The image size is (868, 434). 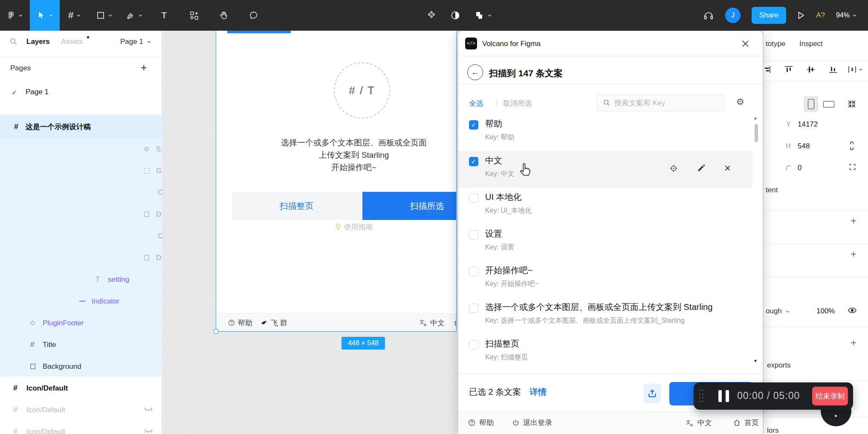 What do you see at coordinates (800, 168) in the screenshot?
I see `corner-radius-value: 0` at bounding box center [800, 168].